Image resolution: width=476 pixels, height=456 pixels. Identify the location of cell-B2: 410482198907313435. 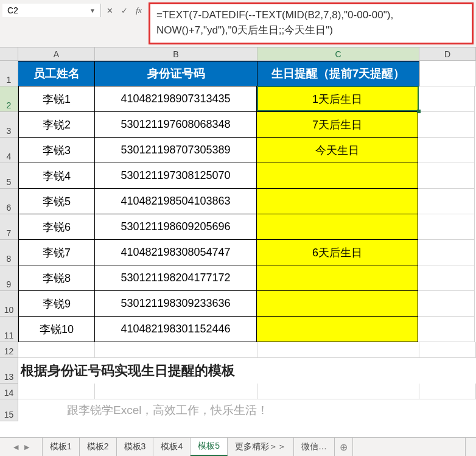
(175, 99).